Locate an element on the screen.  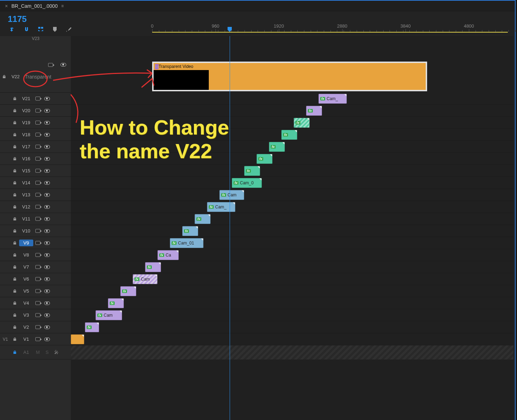
track-target-v13: V13 is located at coordinates (26, 195).